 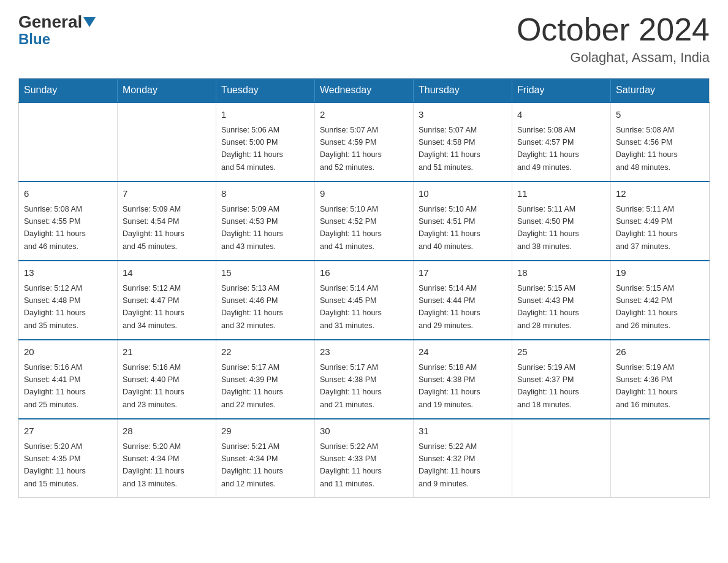 What do you see at coordinates (351, 386) in the screenshot?
I see `day-info: Sunrise: 5:17 AM Sunset: 4:38 PM Dayligh…` at bounding box center [351, 386].